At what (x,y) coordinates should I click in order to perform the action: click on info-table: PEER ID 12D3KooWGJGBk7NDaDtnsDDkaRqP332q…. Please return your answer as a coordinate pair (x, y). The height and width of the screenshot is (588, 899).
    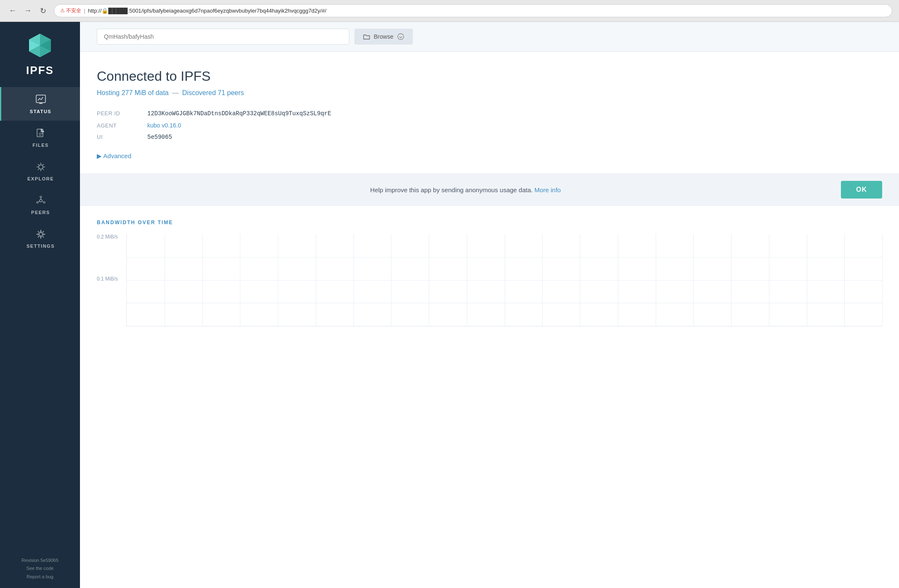
    Looking at the image, I should click on (489, 125).